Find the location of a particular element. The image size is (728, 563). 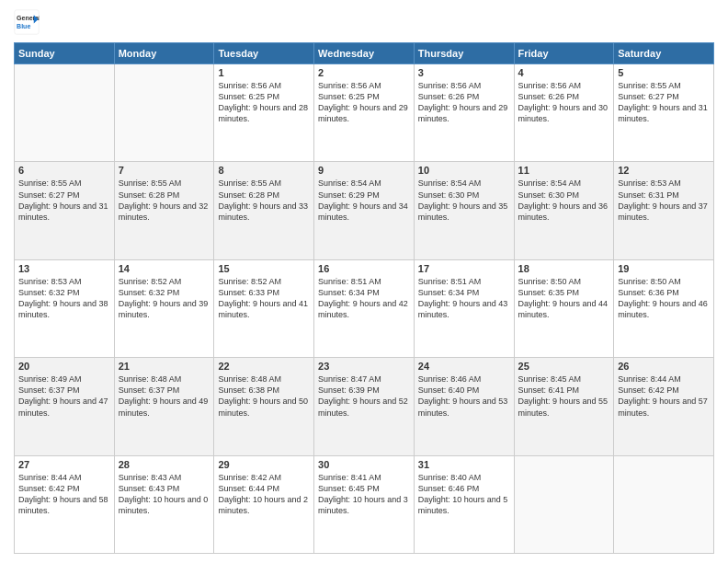

day-number: 3 is located at coordinates (464, 73).